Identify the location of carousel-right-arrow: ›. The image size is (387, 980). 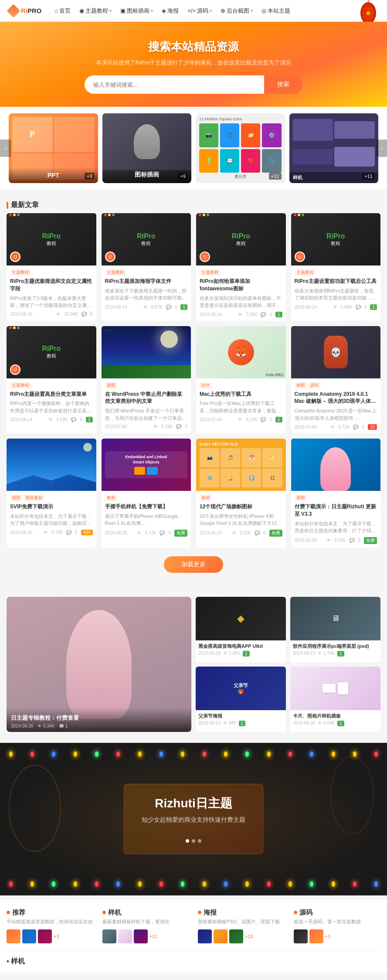
(382, 148).